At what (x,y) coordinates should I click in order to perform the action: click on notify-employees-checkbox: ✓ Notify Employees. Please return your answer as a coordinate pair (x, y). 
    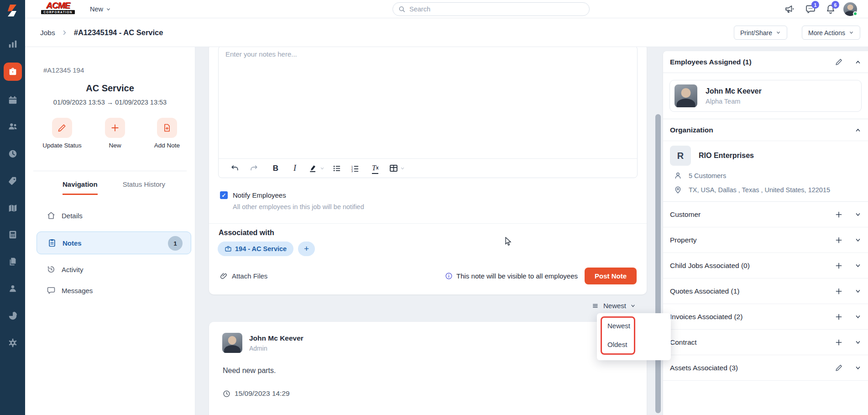
    Looking at the image, I should click on (253, 195).